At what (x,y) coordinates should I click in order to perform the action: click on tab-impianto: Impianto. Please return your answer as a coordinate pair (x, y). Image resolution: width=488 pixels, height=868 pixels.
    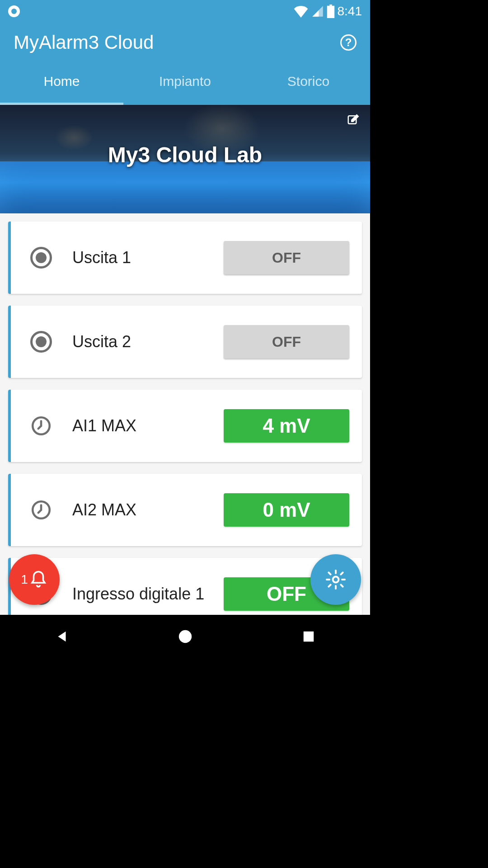
    Looking at the image, I should click on (185, 81).